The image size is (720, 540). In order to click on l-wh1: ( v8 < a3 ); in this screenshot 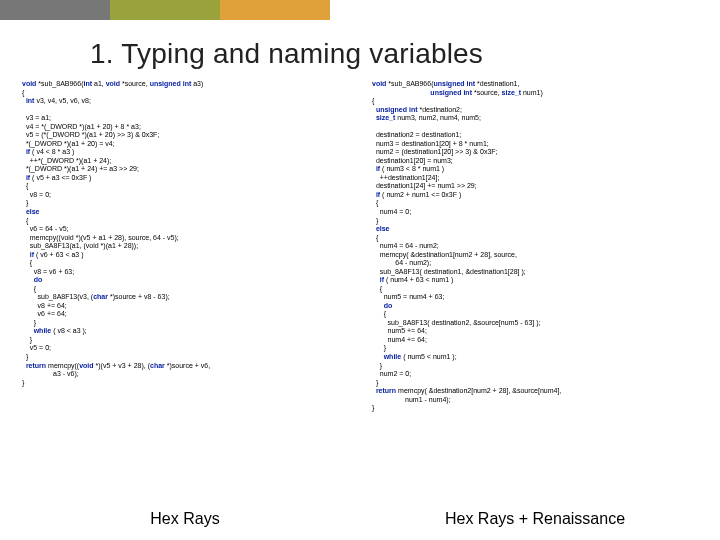, I will do `click(69, 330)`.